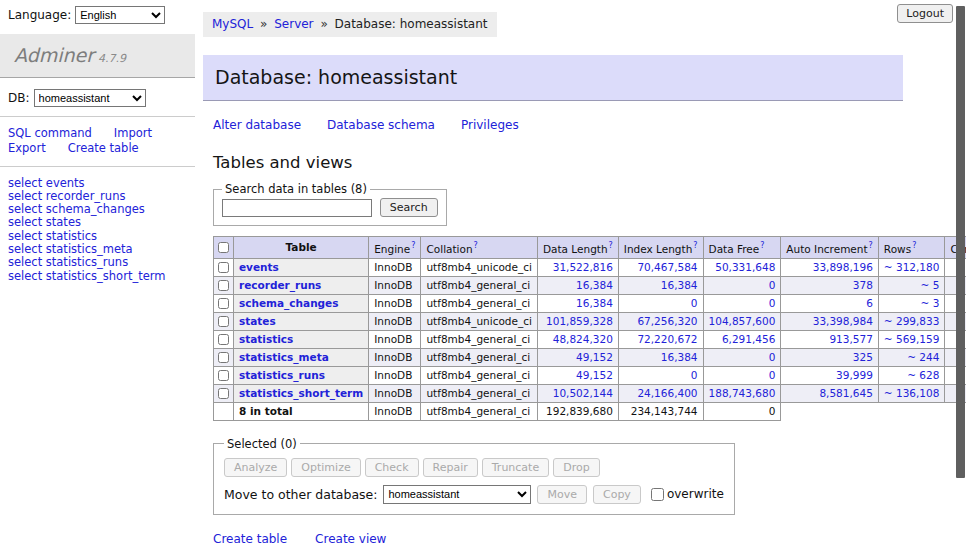  Describe the element at coordinates (98, 262) in the screenshot. I see `sidebar-select-statistics-runs: select statistics_runs` at that location.